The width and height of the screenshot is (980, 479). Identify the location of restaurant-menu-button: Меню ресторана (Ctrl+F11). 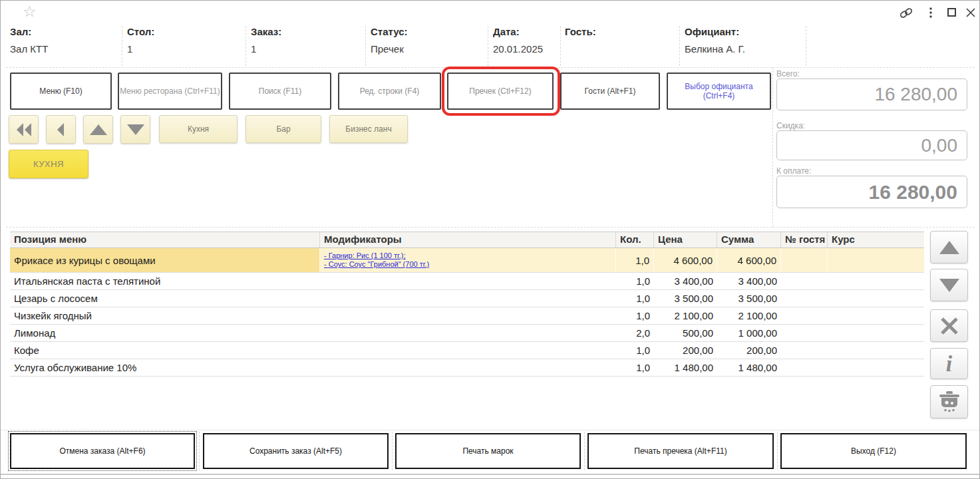
(170, 91).